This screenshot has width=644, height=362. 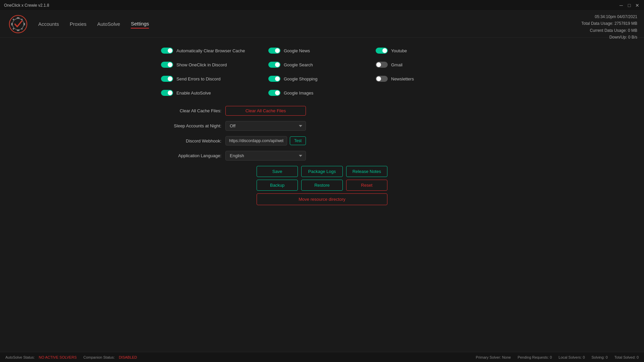 I want to click on toggle-google-search: Google Search, so click(x=322, y=65).